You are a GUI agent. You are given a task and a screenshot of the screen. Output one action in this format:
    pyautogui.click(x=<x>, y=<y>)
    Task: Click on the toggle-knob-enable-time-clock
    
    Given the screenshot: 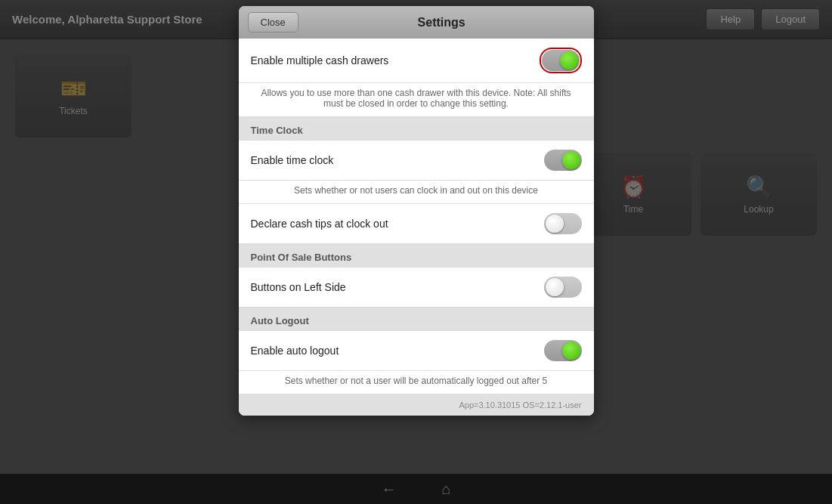 What is the action you would take?
    pyautogui.click(x=571, y=160)
    